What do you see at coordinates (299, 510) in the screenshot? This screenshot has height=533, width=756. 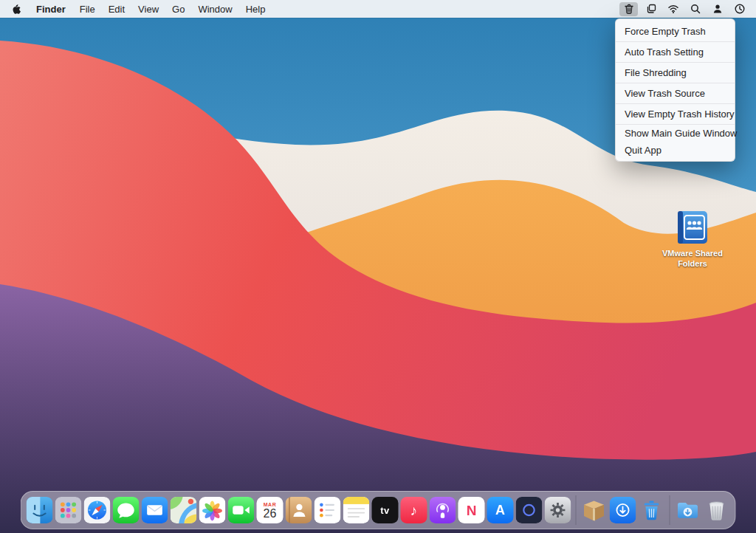 I see `dock-item-contacts` at bounding box center [299, 510].